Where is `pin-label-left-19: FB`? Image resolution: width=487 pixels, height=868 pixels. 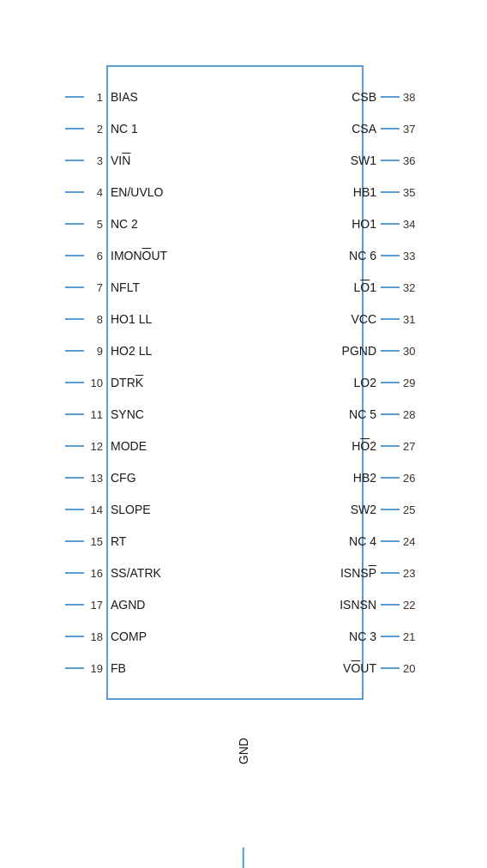 pin-label-left-19: FB is located at coordinates (118, 668).